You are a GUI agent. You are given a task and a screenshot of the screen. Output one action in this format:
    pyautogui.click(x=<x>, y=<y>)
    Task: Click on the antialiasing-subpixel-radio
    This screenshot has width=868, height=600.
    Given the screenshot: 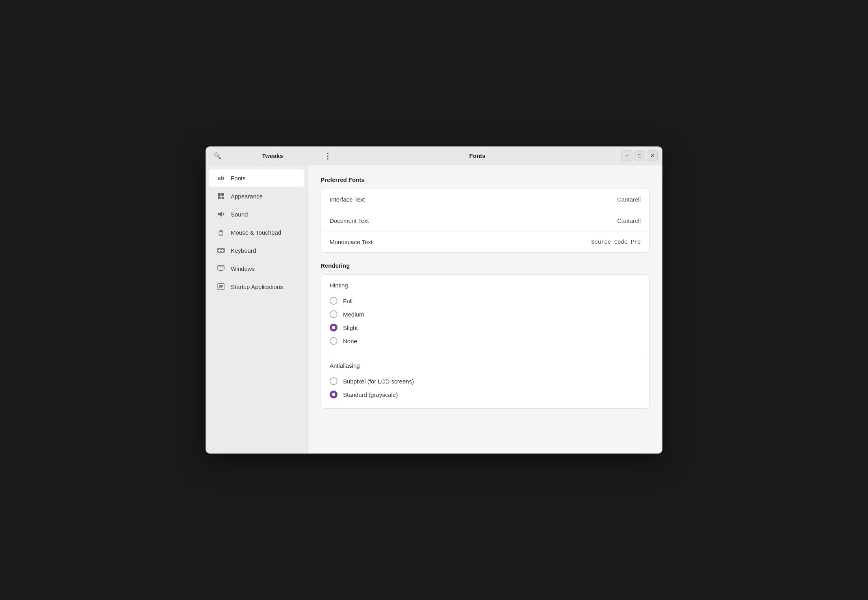 What is the action you would take?
    pyautogui.click(x=334, y=381)
    